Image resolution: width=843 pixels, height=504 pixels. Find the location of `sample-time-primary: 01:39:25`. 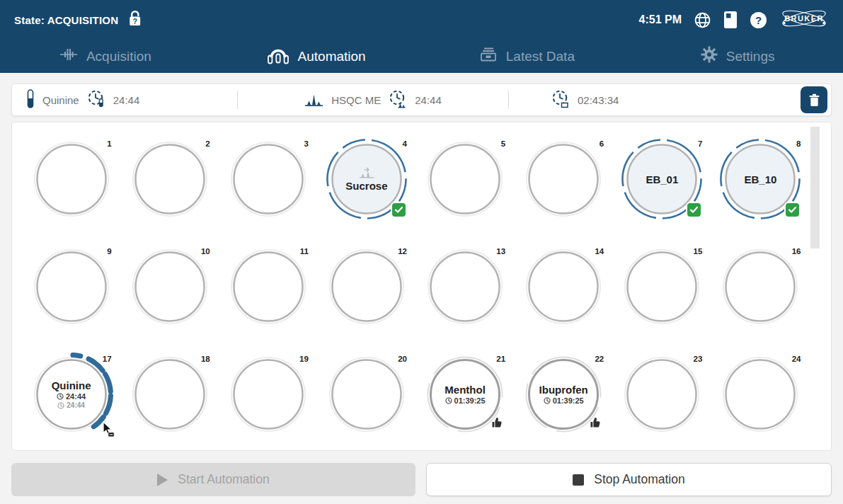

sample-time-primary: 01:39:25 is located at coordinates (466, 401).